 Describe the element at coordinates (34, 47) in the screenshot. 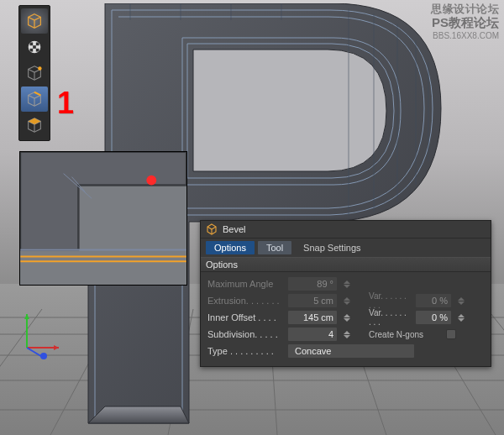

I see `texture-mode-button` at that location.